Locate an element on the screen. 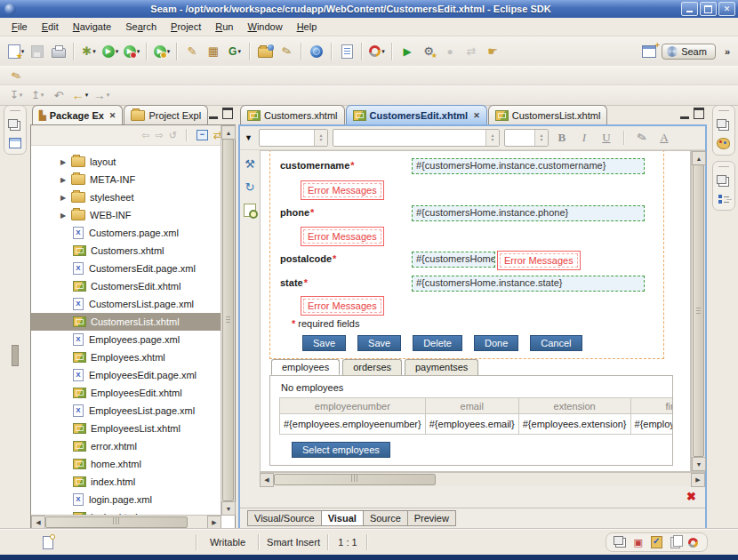 Image resolution: width=738 pixels, height=560 pixels. foreground-color-icon: ✎ is located at coordinates (642, 139).